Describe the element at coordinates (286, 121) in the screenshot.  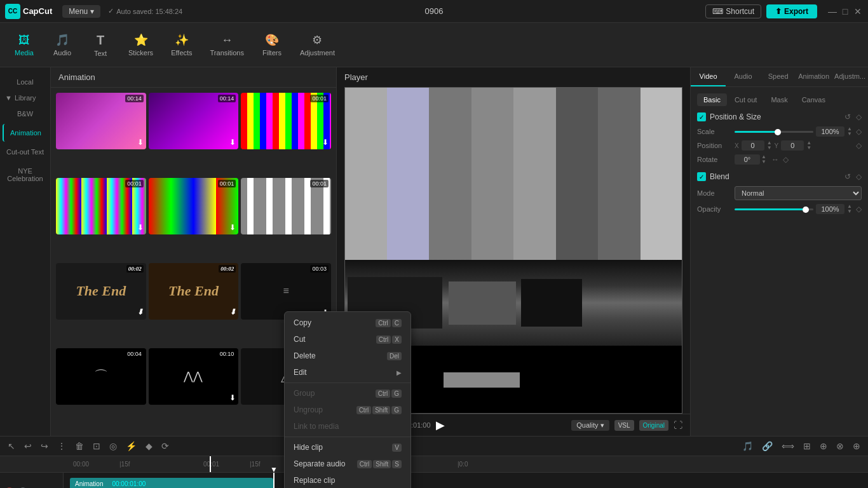
I see `media-thumb-3: 00:01 ⬇` at that location.